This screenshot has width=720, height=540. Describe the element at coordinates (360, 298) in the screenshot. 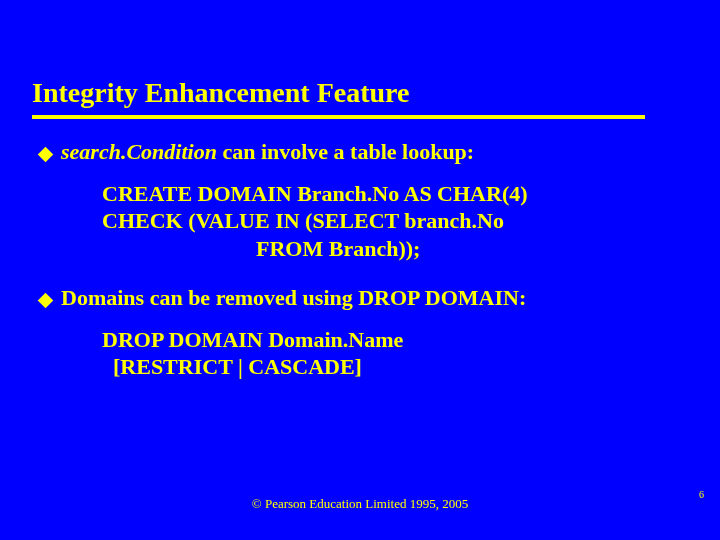

I see `bullet-2: Domains can be removed using DROP DOMAIN…` at that location.